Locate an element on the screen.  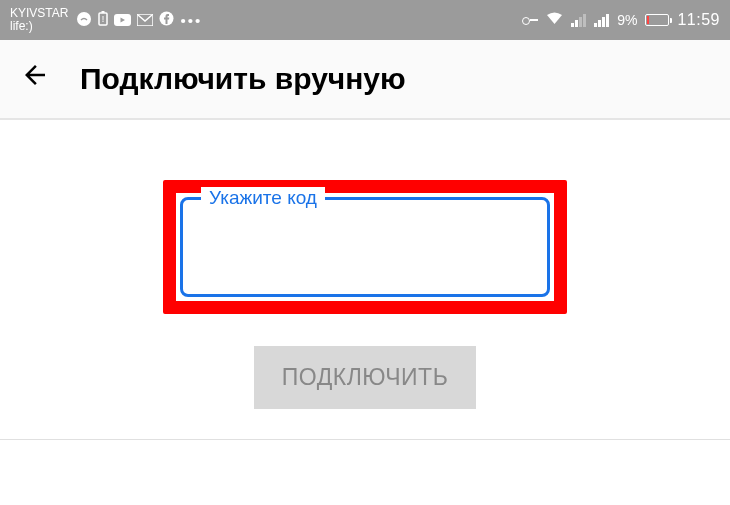
battery-percent: 9% is located at coordinates (627, 20).